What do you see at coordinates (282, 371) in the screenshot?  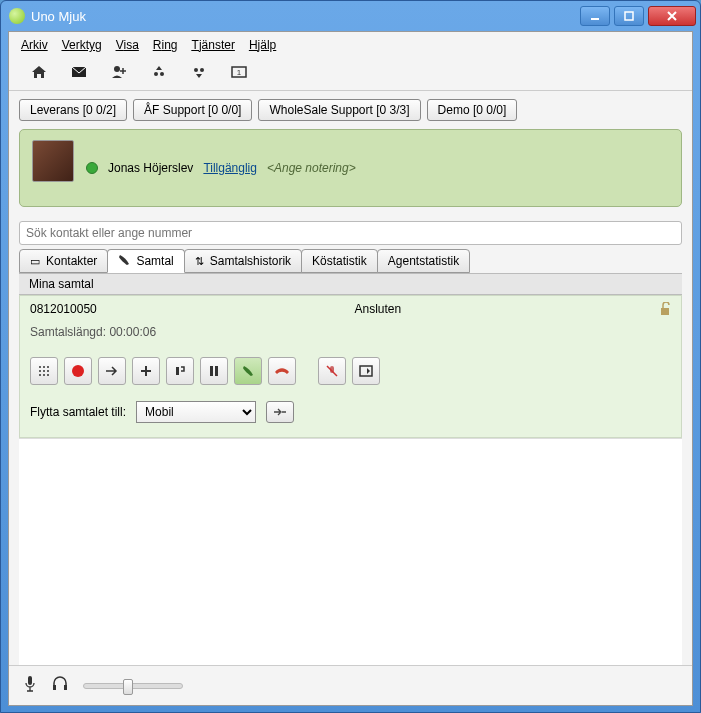 I see `hangup-button` at bounding box center [282, 371].